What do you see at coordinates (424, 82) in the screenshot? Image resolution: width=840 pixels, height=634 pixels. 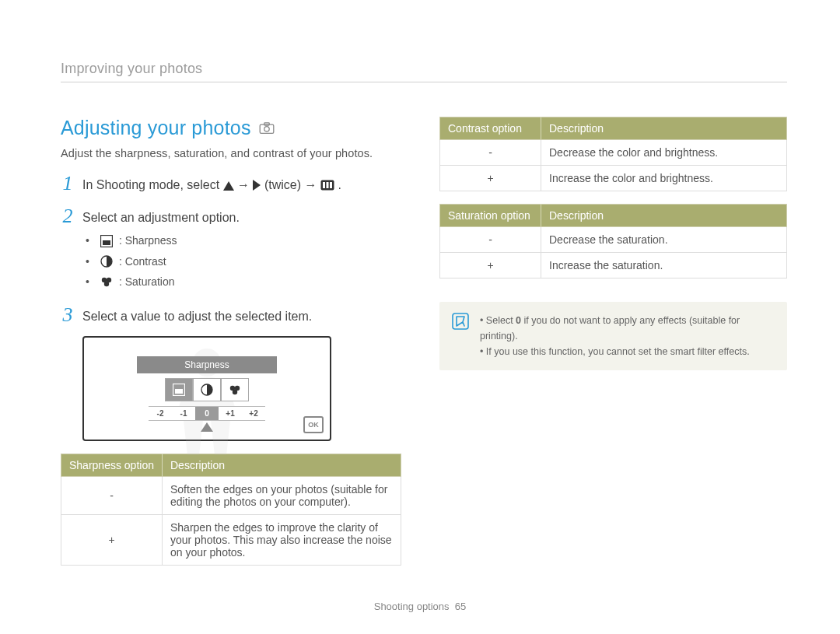 I see `divider` at bounding box center [424, 82].